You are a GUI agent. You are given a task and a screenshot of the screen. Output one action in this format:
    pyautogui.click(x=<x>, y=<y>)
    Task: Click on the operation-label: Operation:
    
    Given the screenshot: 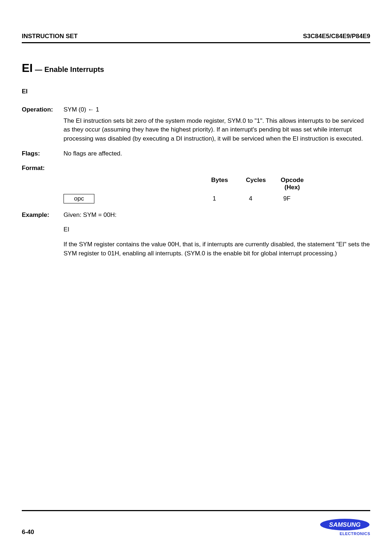 What is the action you would take?
    pyautogui.click(x=43, y=124)
    